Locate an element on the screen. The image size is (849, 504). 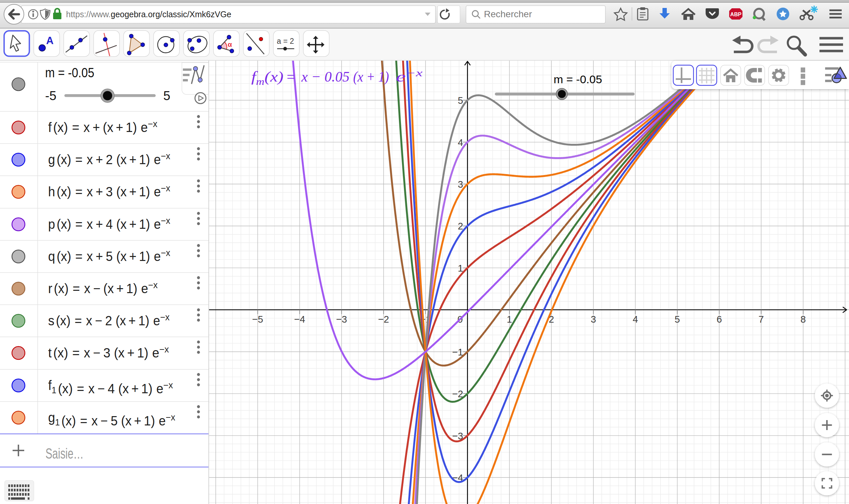
svg-text: Rechercher is located at coordinates (508, 14).